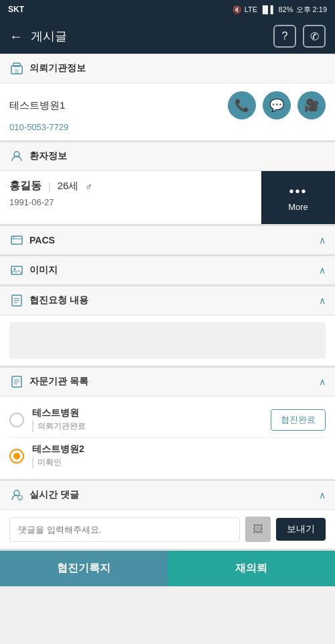 This screenshot has width=335, height=644. I want to click on message-icon: 💬, so click(277, 105).